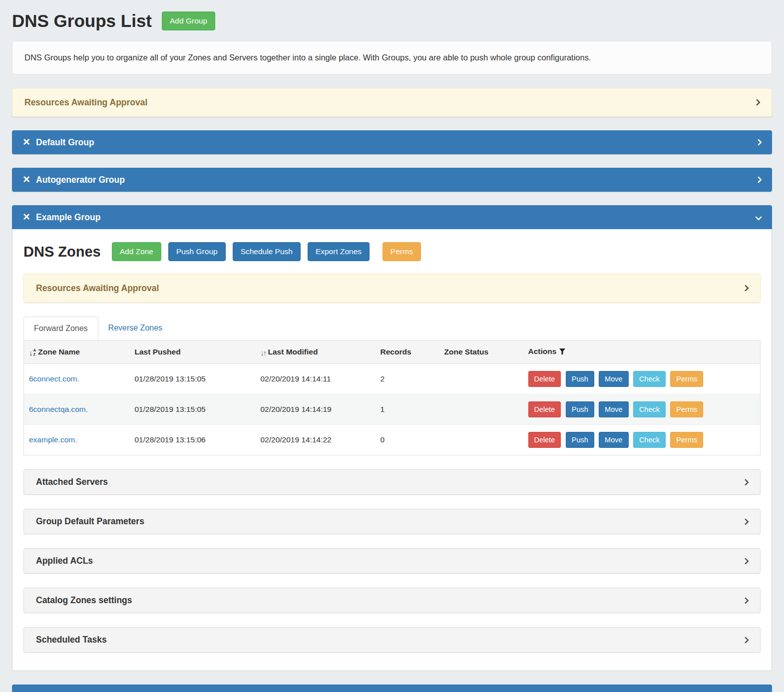 This screenshot has width=784, height=692. Describe the element at coordinates (61, 329) in the screenshot. I see `tab-forward-zones: Forward Zones` at that location.